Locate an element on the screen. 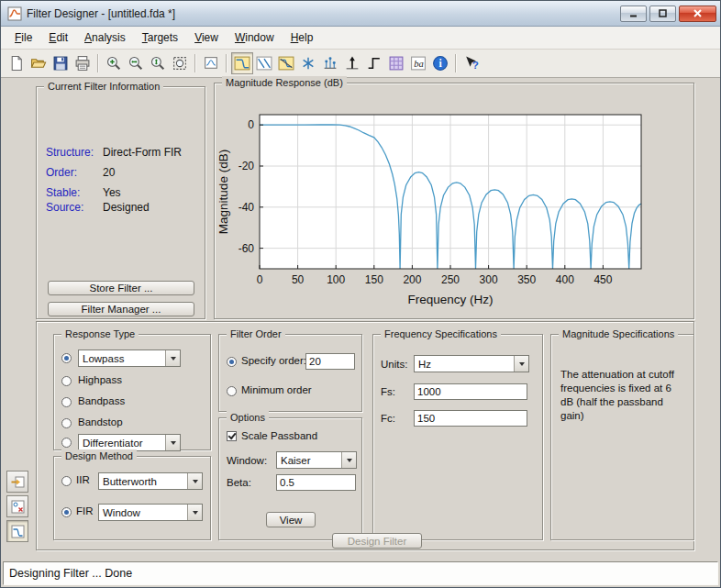 This screenshot has width=721, height=588. options-group: Options Scale Passband Window: Kaiser Be… is located at coordinates (290, 479).